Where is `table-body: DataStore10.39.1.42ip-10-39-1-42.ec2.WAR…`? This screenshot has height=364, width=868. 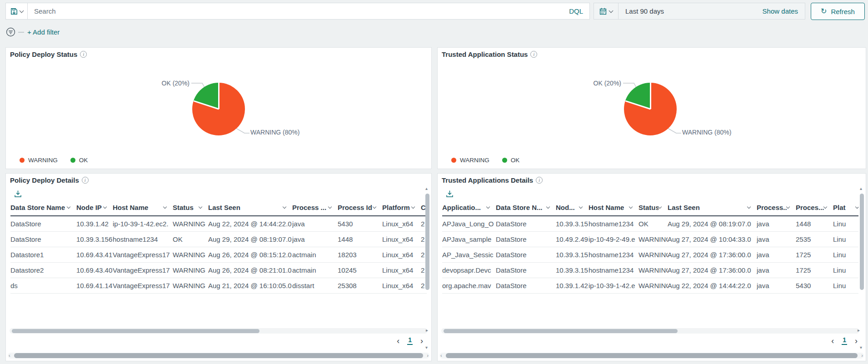
table-body: DataStore10.39.1.42ip-10-39-1-42.ec2.WAR… is located at coordinates (219, 255).